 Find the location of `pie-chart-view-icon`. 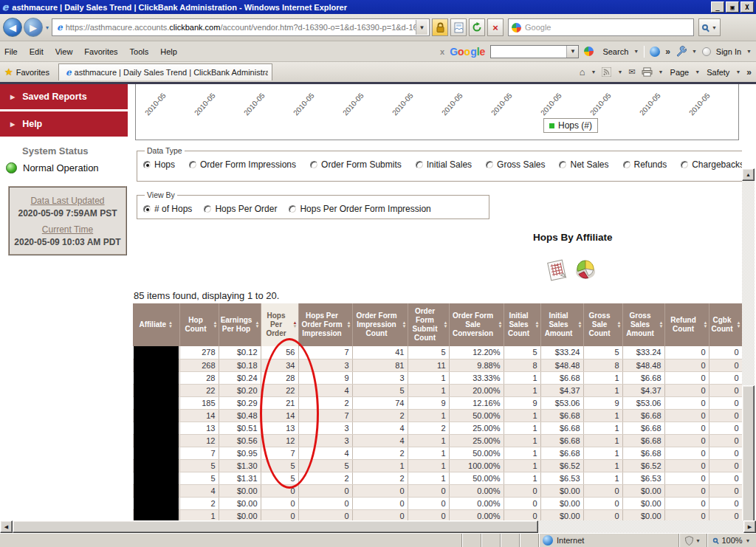

pie-chart-view-icon is located at coordinates (585, 270).